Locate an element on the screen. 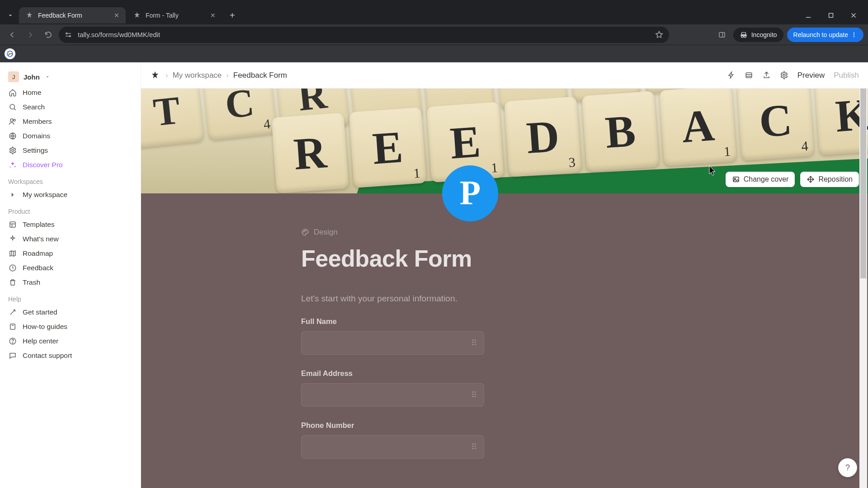 This screenshot has width=868, height=488. map-icon is located at coordinates (13, 253).